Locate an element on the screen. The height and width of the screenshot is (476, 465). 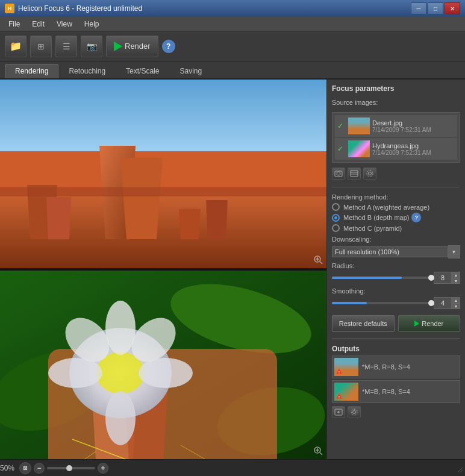
warning-icon-2: ! is located at coordinates (339, 396).